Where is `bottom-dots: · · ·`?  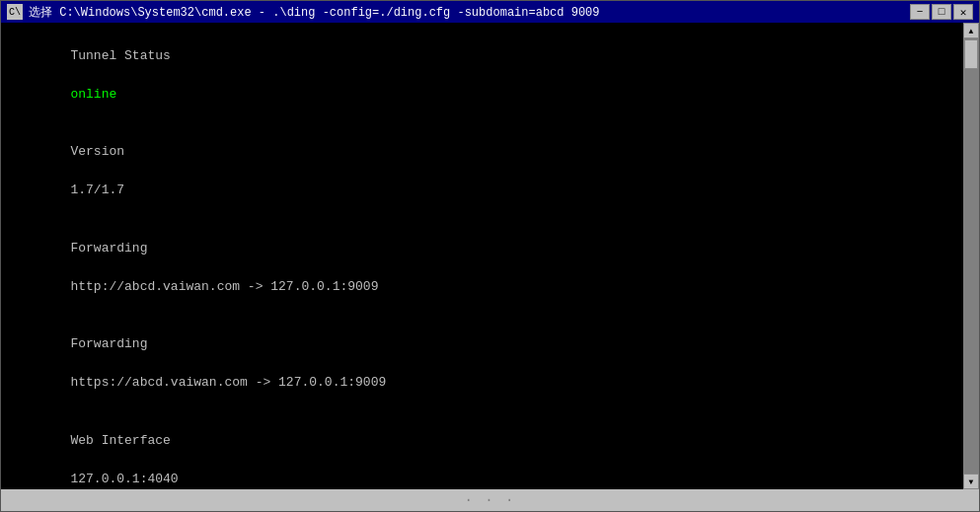 bottom-dots: · · · is located at coordinates (490, 500).